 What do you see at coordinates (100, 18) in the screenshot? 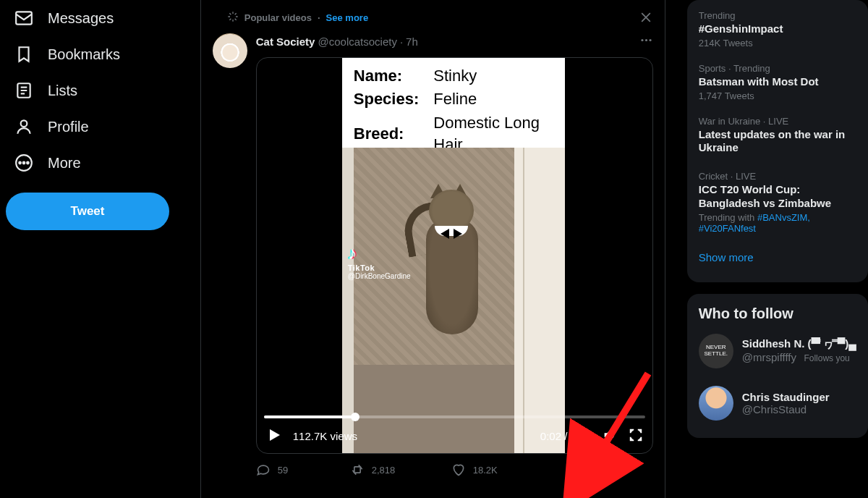
I see `nav-messages: Messages` at bounding box center [100, 18].